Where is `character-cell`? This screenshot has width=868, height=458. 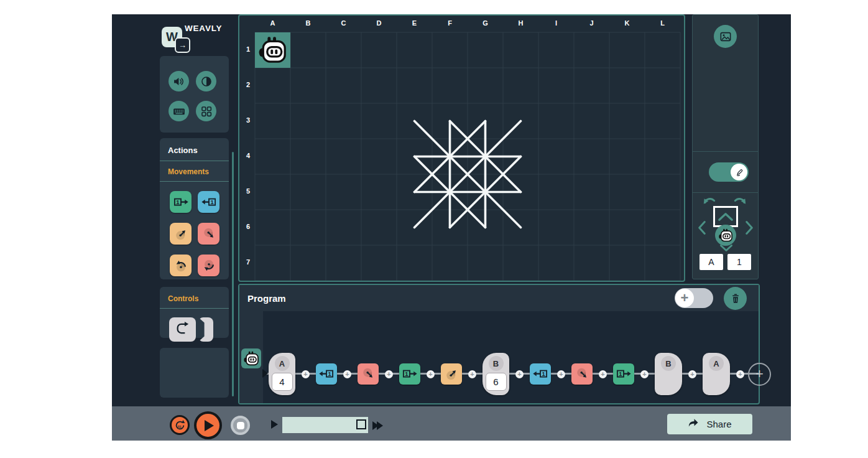
character-cell is located at coordinates (272, 50).